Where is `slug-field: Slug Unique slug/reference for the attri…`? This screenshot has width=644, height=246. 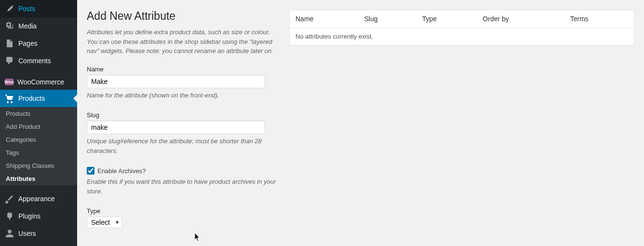 slug-field: Slug Unique slug/reference for the attri… is located at coordinates (183, 133).